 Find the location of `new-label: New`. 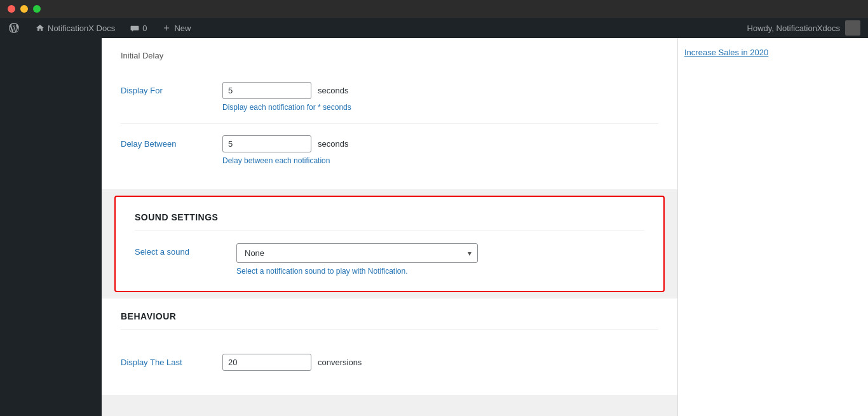

new-label: New is located at coordinates (182, 28).